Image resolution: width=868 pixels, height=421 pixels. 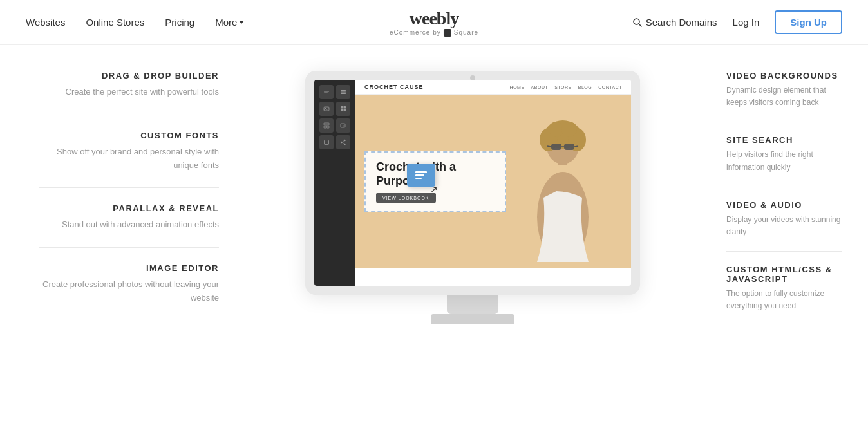 I want to click on nav-pricing: Pricing, so click(x=180, y=22).